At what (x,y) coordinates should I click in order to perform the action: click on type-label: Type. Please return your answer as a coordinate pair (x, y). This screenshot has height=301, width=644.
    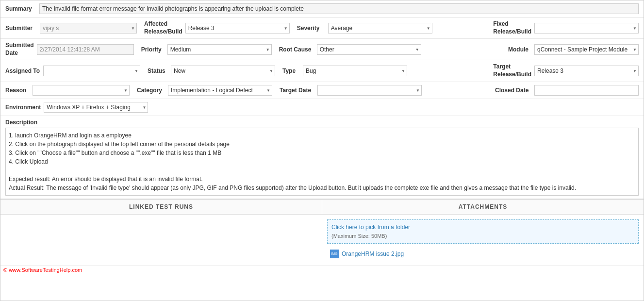
    Looking at the image, I should click on (291, 71).